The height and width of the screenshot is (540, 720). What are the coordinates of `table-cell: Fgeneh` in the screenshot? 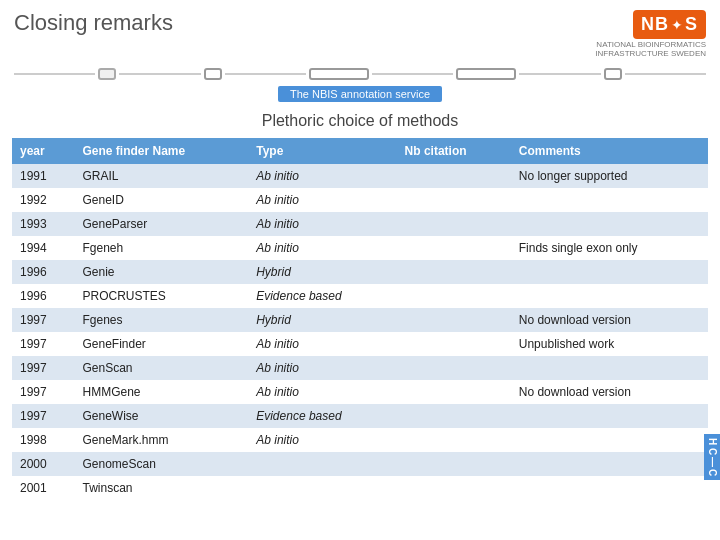 It's located at (161, 248).